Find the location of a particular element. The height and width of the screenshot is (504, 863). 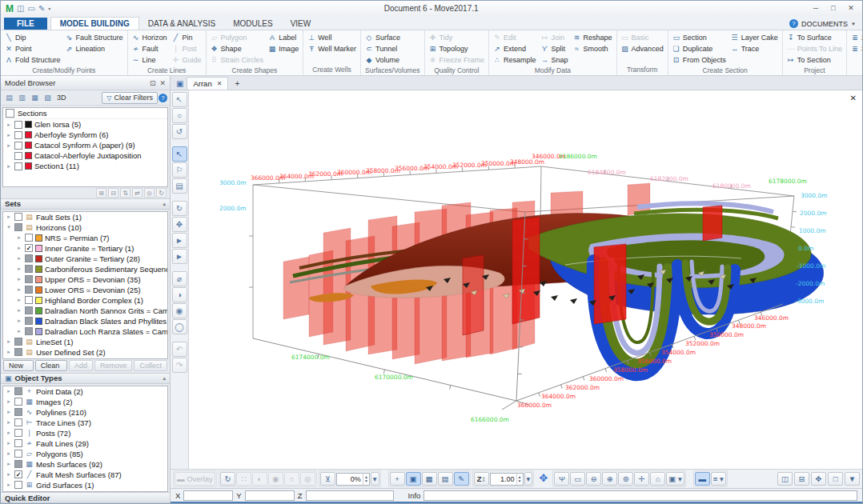

pick-object-button: ► is located at coordinates (179, 256).